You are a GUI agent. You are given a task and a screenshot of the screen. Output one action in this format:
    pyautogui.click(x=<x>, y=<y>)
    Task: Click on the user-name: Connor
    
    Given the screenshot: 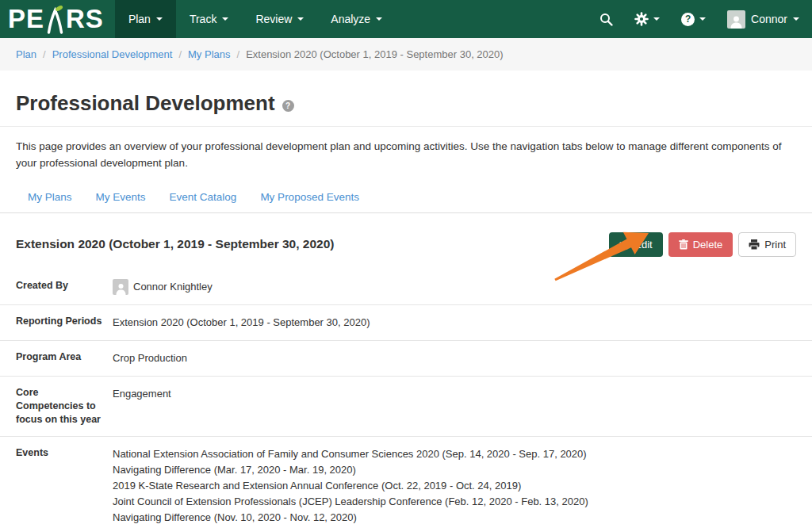 What is the action you would take?
    pyautogui.click(x=769, y=19)
    